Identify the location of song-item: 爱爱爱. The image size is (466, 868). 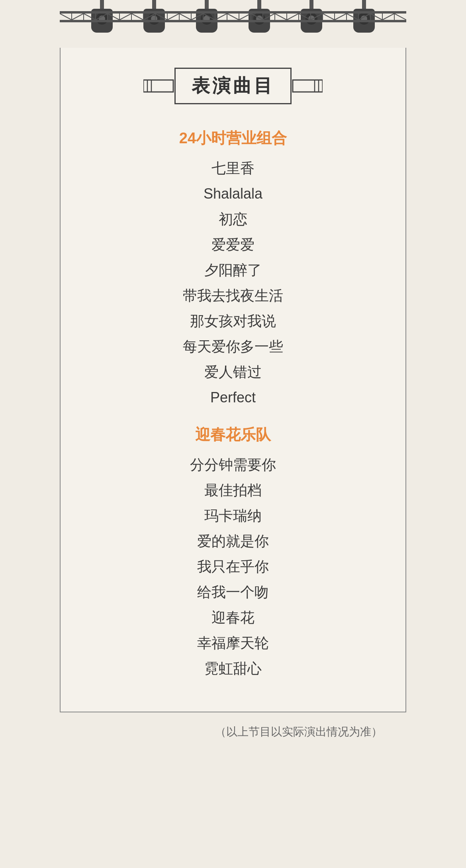
(233, 245).